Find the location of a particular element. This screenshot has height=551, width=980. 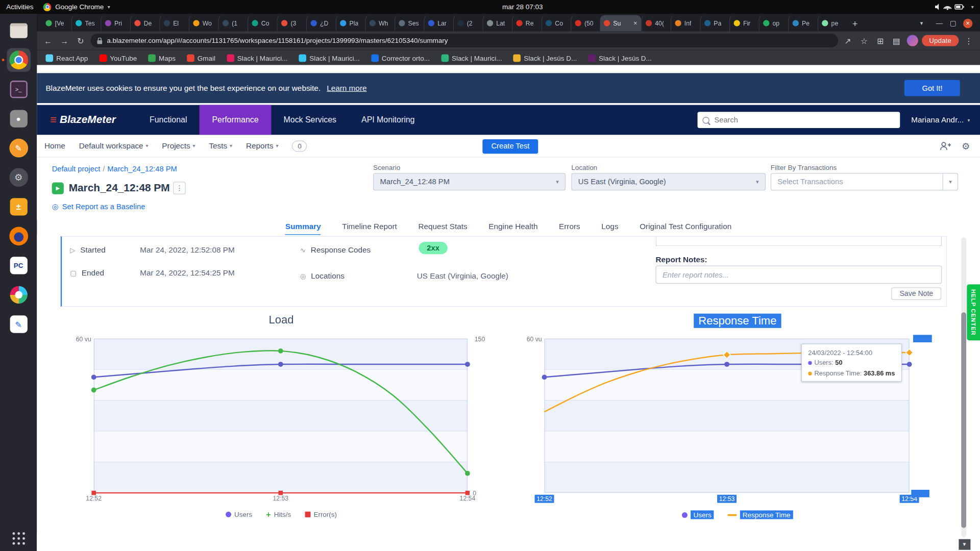

page-scrollbar is located at coordinates (964, 387).